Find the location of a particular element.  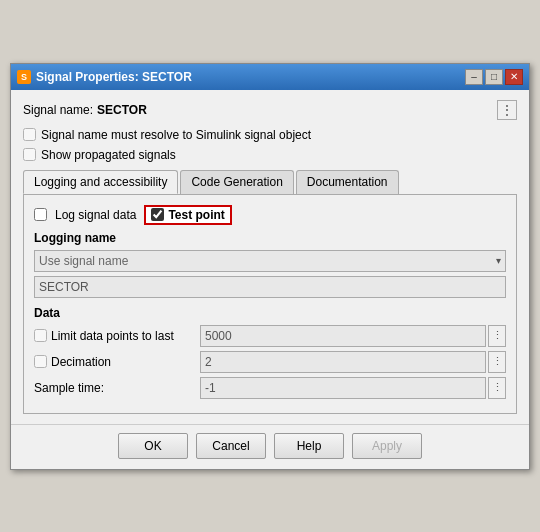

maximize-button: □ is located at coordinates (494, 77).